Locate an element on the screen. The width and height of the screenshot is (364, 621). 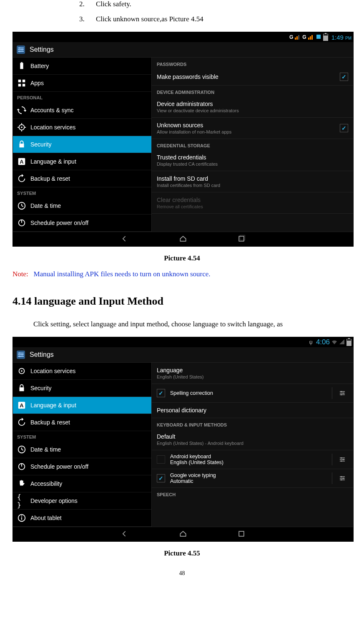
sidebar-item-battery: Battery is located at coordinates (82, 66).